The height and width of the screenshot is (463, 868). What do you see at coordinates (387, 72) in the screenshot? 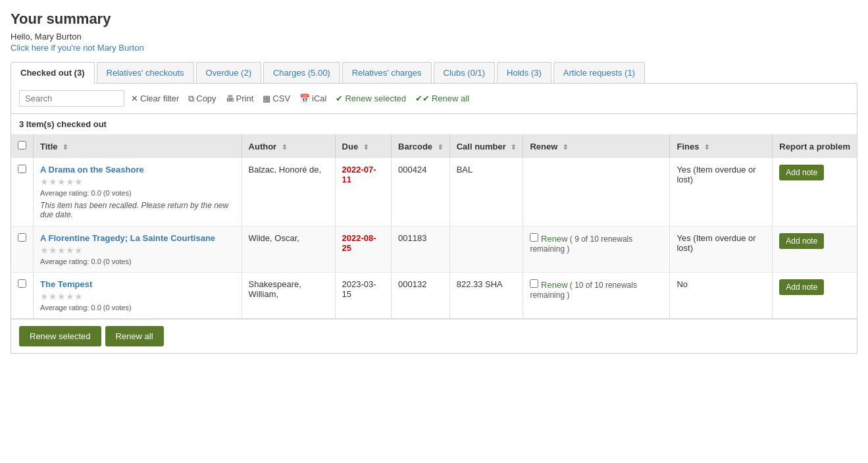
I see `tab-relatives-charges: Relatives' charges` at bounding box center [387, 72].